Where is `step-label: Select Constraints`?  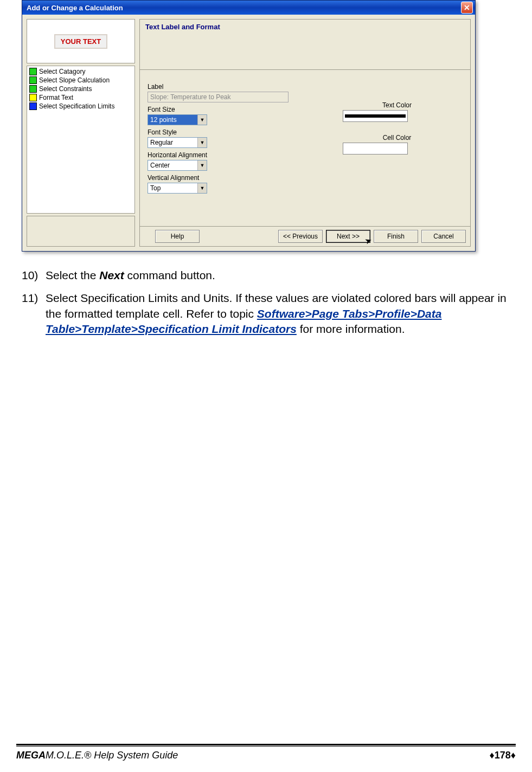
step-label: Select Constraints is located at coordinates (65, 89).